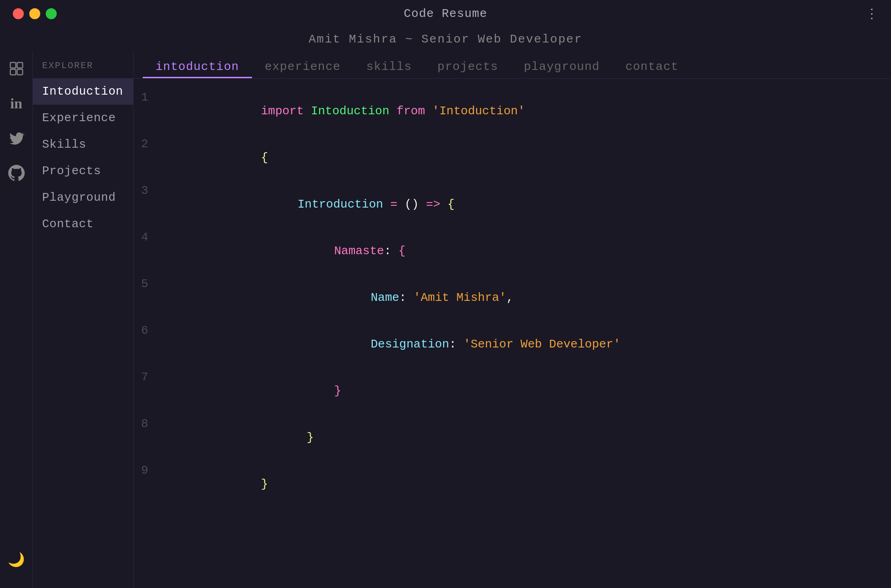 The width and height of the screenshot is (891, 588). I want to click on line-num-9: 9, so click(147, 470).